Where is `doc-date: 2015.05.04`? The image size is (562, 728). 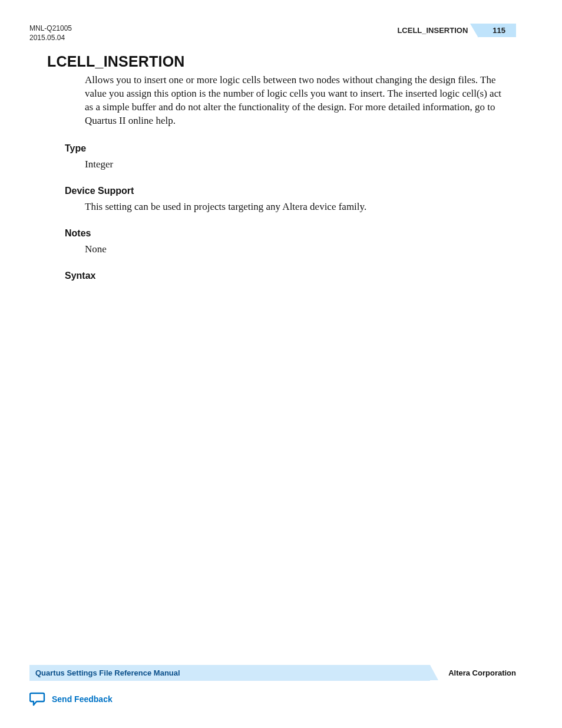
doc-date: 2015.05.04 is located at coordinates (51, 38).